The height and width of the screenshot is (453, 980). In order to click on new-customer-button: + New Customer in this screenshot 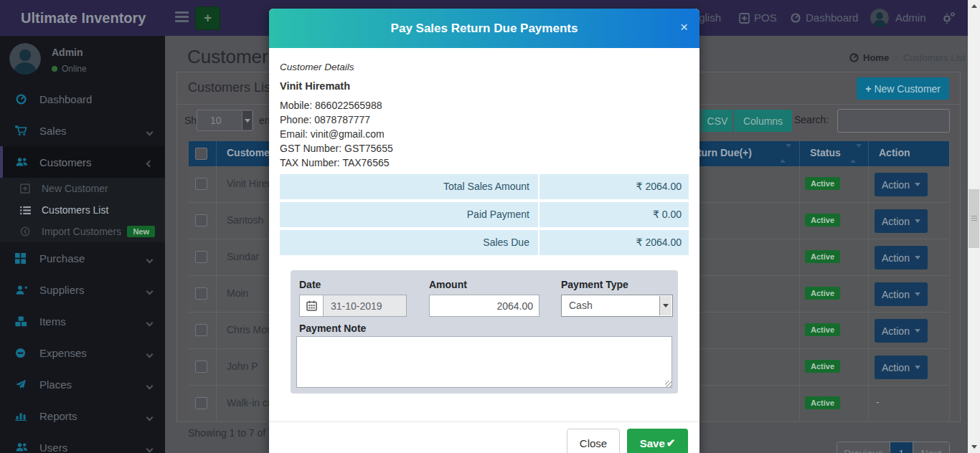, I will do `click(903, 89)`.